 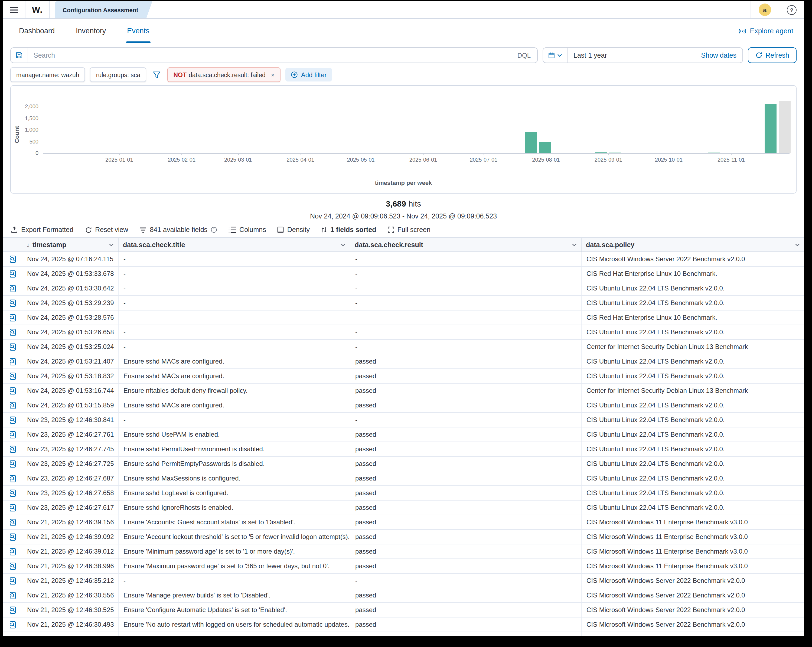 What do you see at coordinates (466, 245) in the screenshot?
I see `header-check-result: data.sca.check.result` at bounding box center [466, 245].